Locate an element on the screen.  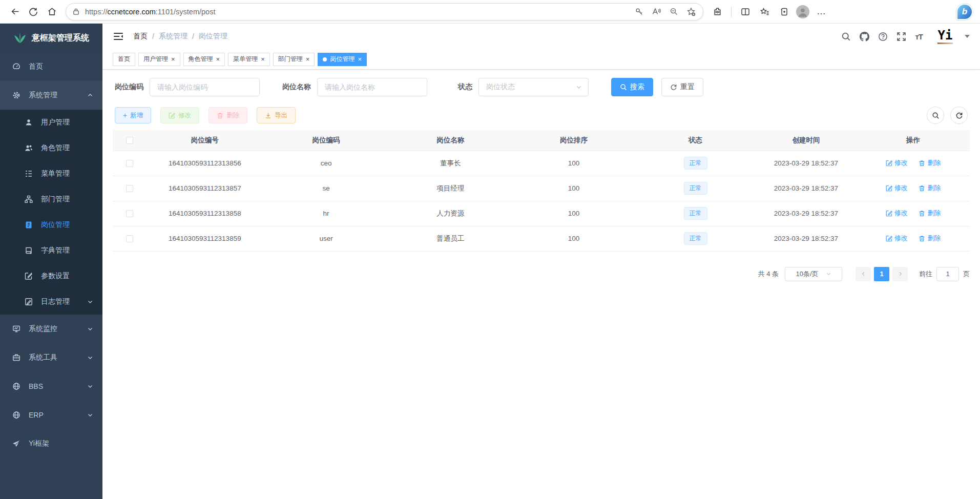
refresh-table-button is located at coordinates (959, 115).